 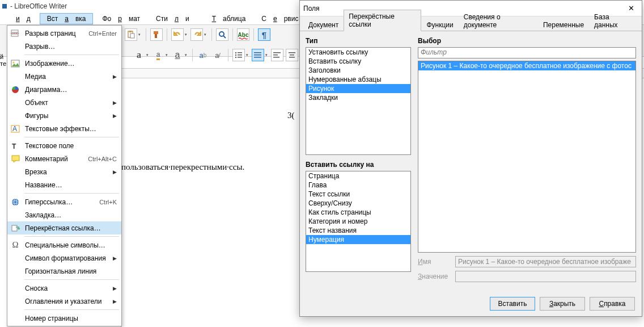 I want to click on clone-formatting-icon, so click(x=156, y=35).